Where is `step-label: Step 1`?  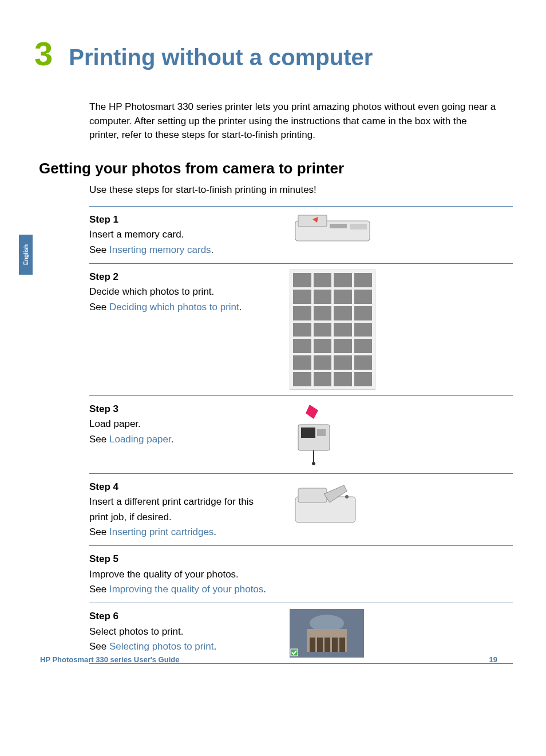 step-label: Step 1 is located at coordinates (181, 220).